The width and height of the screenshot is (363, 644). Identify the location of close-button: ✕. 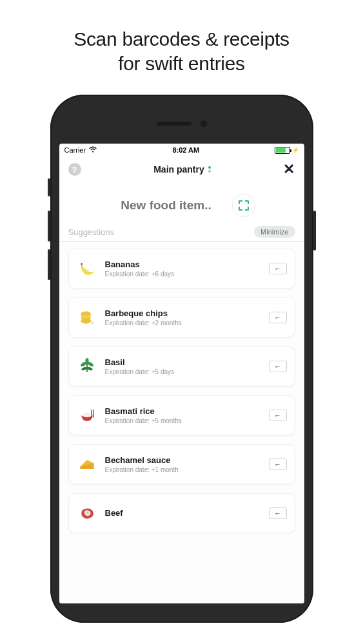
(289, 169).